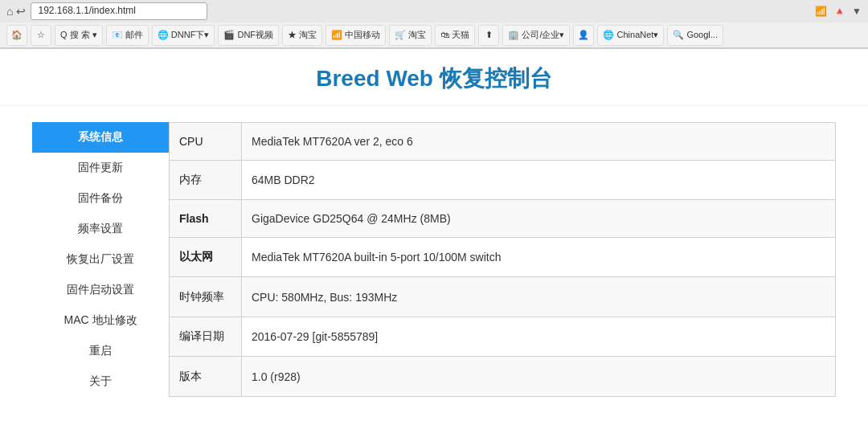  What do you see at coordinates (583, 35) in the screenshot?
I see `user-toolbar-btn: 👤` at bounding box center [583, 35].